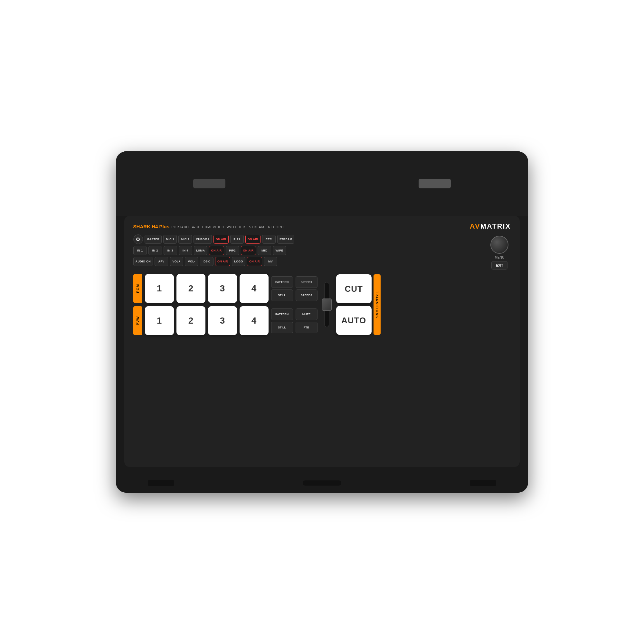 The image size is (644, 644). Describe the element at coordinates (203, 239) in the screenshot. I see `chroma-button: CHROMA` at that location.